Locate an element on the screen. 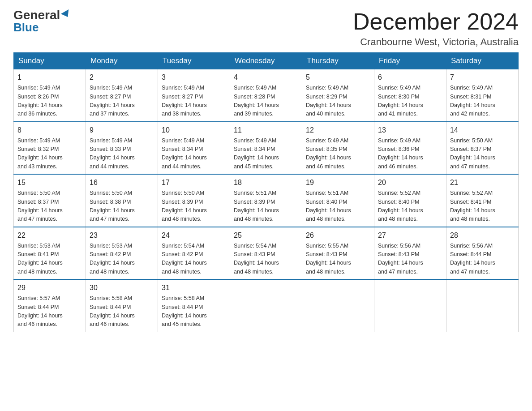 The image size is (532, 411). day-info: Sunrise: 5:58 AMSunset: 8:44 PMDaylight:… is located at coordinates (122, 312).